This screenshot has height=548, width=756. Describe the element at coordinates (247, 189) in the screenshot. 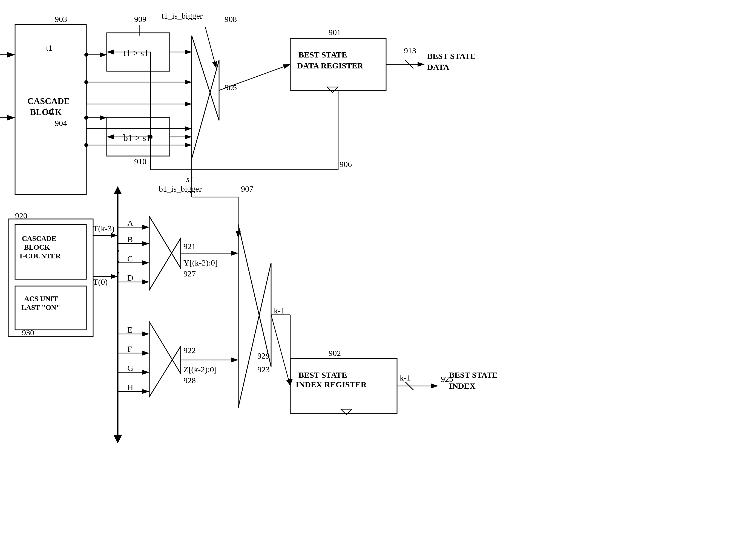

I see `label-907: 907` at that location.